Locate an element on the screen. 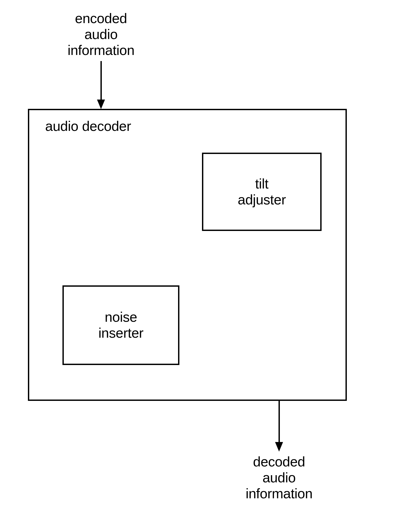 This screenshot has height=532, width=413. input-label-line1: encoded is located at coordinates (101, 18).